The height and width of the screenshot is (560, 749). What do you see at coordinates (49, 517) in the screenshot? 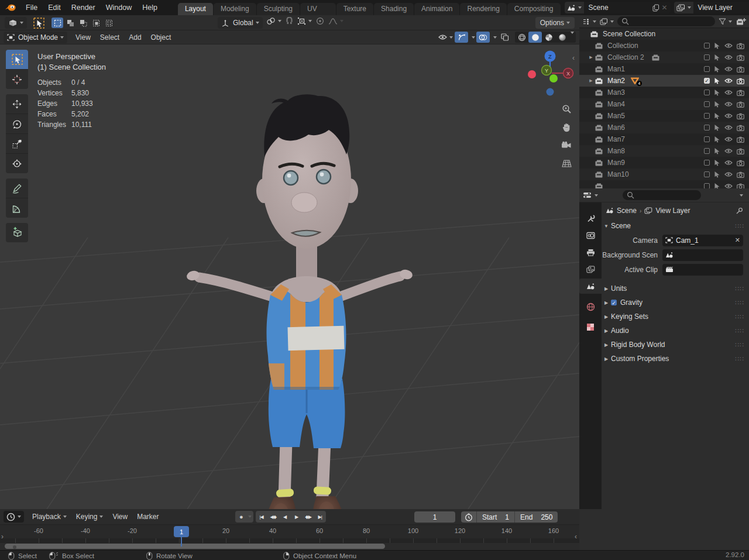
I see `timeline-menu-playback: Playback` at bounding box center [49, 517].